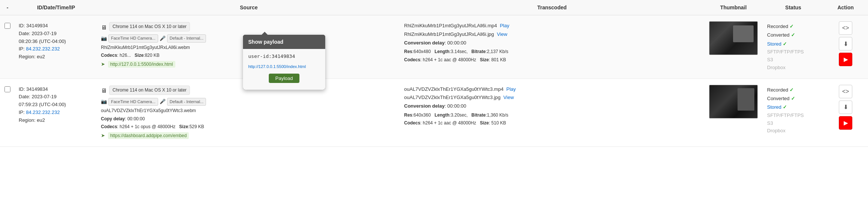  What do you see at coordinates (793, 99) in the screenshot?
I see `row2-check-converted: ✓` at bounding box center [793, 99].